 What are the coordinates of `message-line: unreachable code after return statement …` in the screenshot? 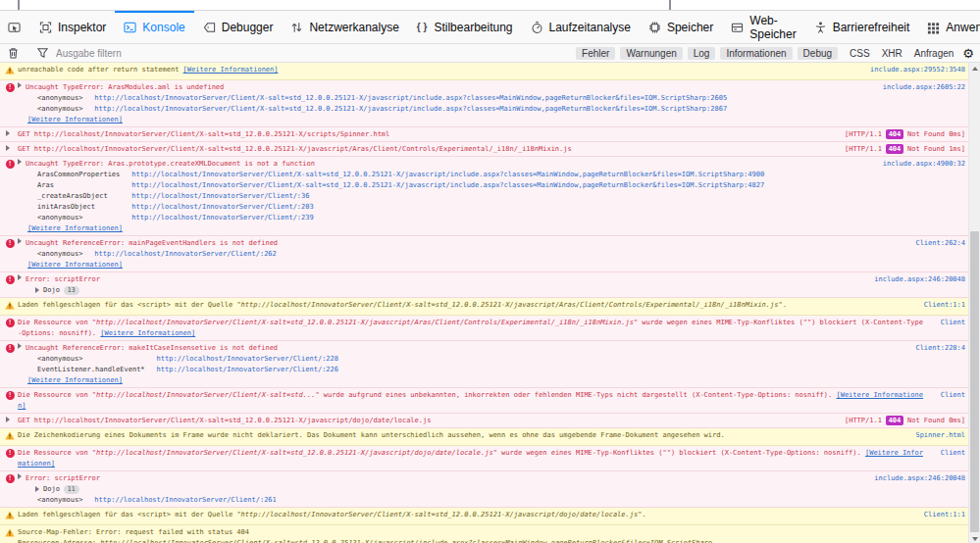 It's located at (438, 71).